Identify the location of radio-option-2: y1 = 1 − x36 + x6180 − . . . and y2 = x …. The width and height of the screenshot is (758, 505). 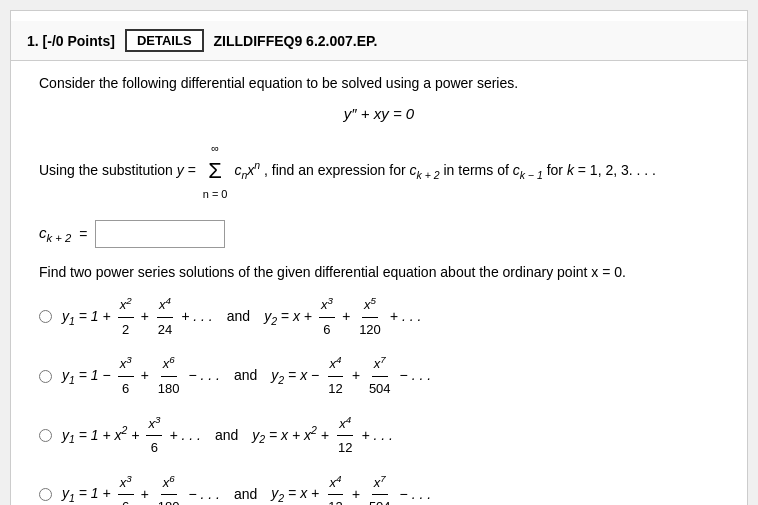
(379, 376).